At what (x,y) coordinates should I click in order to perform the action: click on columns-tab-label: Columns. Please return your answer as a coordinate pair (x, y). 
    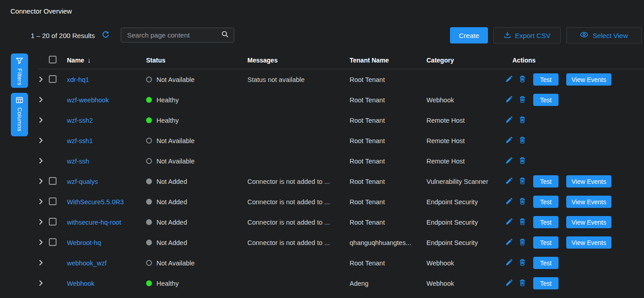
    Looking at the image, I should click on (20, 120).